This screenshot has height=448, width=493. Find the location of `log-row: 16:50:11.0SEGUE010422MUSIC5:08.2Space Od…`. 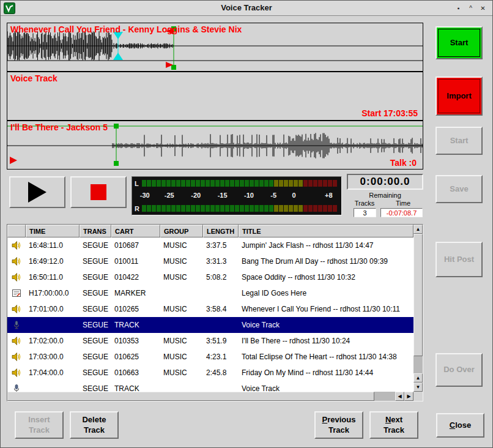

log-row: 16:50:11.0SEGUE010422MUSIC5:08.2Space Od… is located at coordinates (210, 277).